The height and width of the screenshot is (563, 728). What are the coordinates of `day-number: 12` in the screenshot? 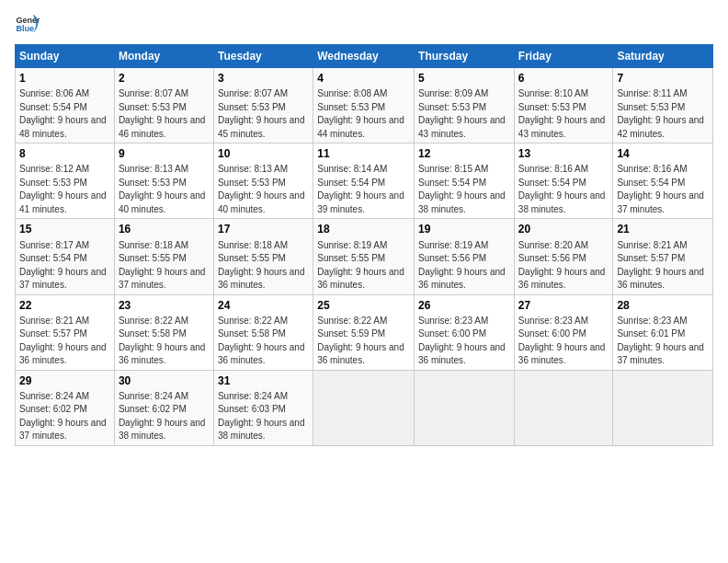 It's located at (464, 154).